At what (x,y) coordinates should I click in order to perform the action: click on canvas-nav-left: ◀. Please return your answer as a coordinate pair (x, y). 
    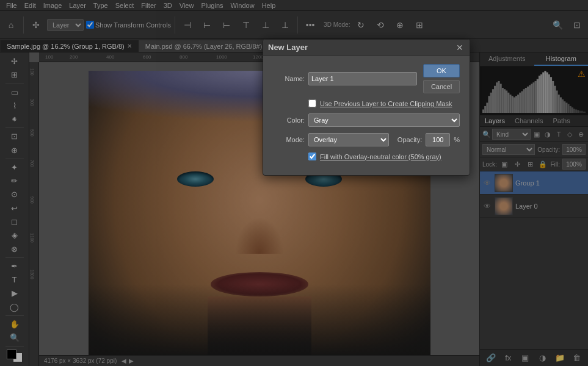
    Looking at the image, I should click on (124, 361).